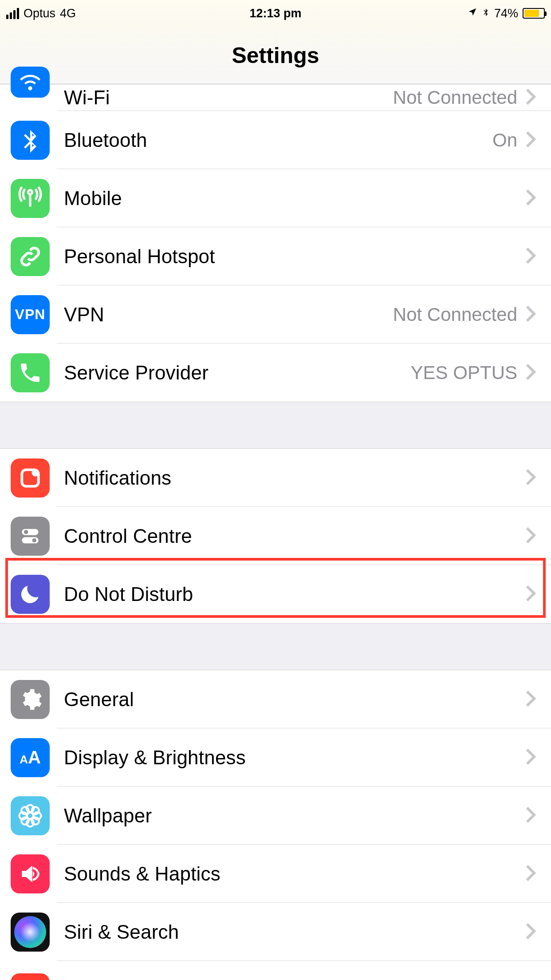 This screenshot has height=980, width=551. I want to click on row-label: General, so click(295, 699).